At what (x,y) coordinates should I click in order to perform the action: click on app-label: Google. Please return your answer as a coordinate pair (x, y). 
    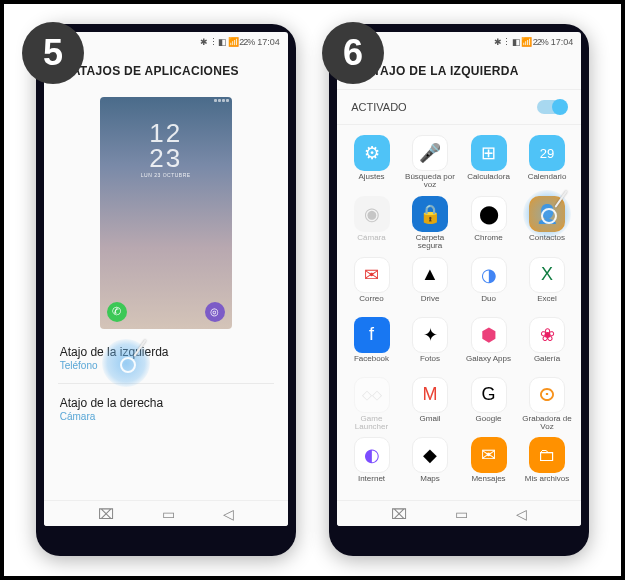
    Looking at the image, I should click on (489, 423).